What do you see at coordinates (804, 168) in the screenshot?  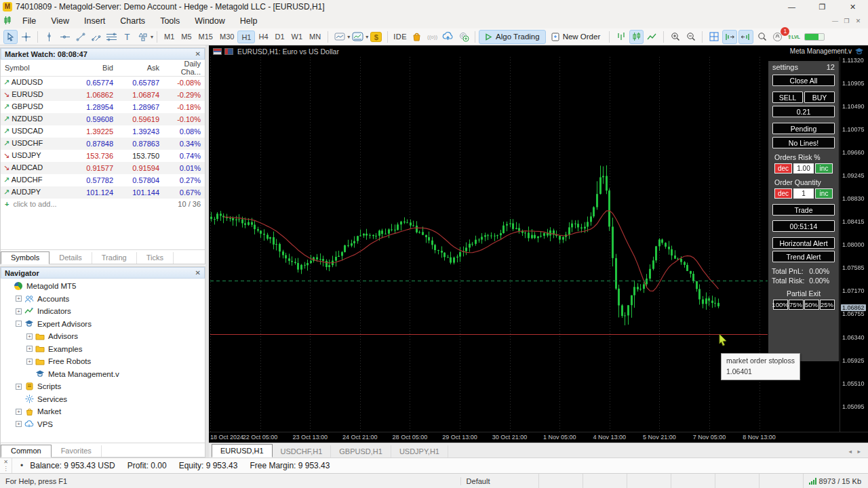 I see `risk-value-input: 1.00` at bounding box center [804, 168].